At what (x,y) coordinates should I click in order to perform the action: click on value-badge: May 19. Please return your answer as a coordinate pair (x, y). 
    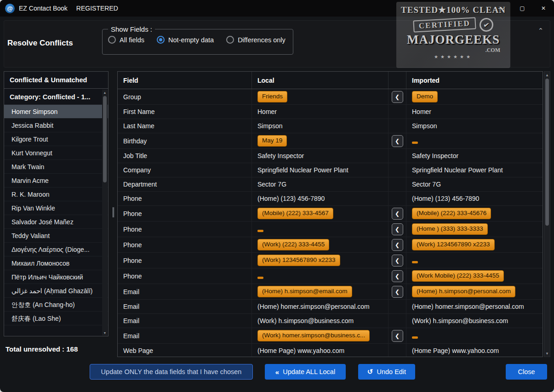
    Looking at the image, I should click on (272, 141).